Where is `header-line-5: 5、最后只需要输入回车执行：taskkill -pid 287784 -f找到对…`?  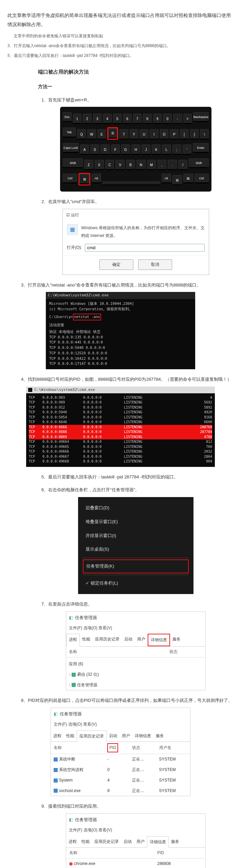 header-line-5: 5、最后只需要输入回车执行：taskkill -pid 287784 -f找到对… is located at coordinates (120, 56).